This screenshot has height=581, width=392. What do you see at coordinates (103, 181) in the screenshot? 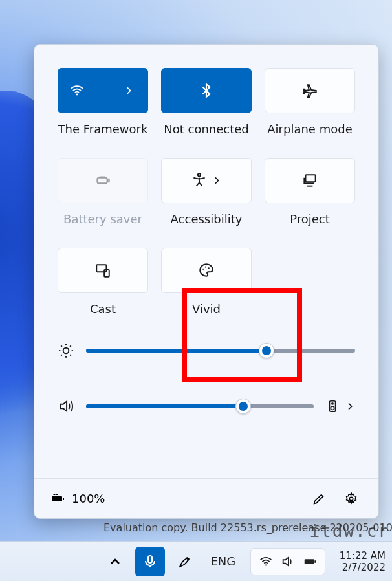
I see `battery-saver-icon` at bounding box center [103, 181].